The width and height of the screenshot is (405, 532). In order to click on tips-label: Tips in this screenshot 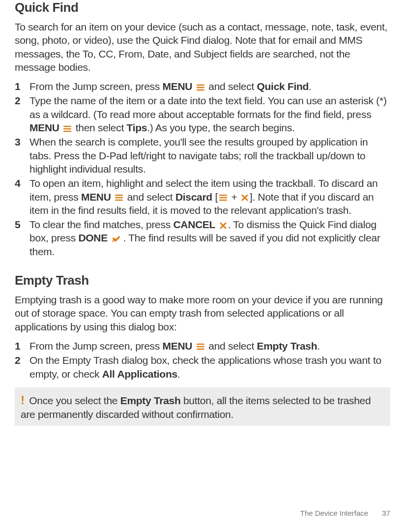, I will do `click(137, 128)`.